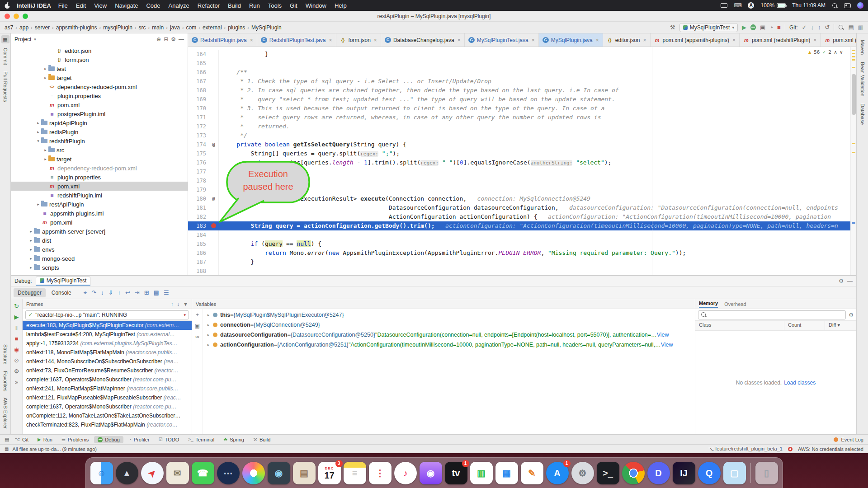  What do you see at coordinates (213, 226) in the screenshot?
I see `breakpoint-icon` at bounding box center [213, 226].